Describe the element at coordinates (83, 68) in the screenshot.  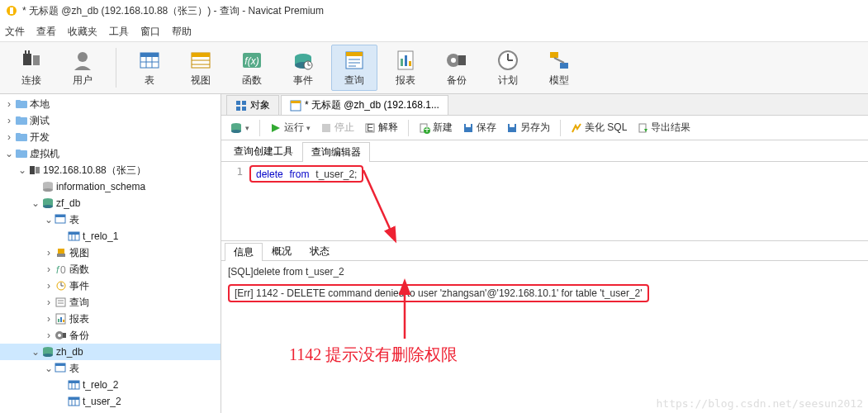
I see `toolbar-user: 用户` at that location.